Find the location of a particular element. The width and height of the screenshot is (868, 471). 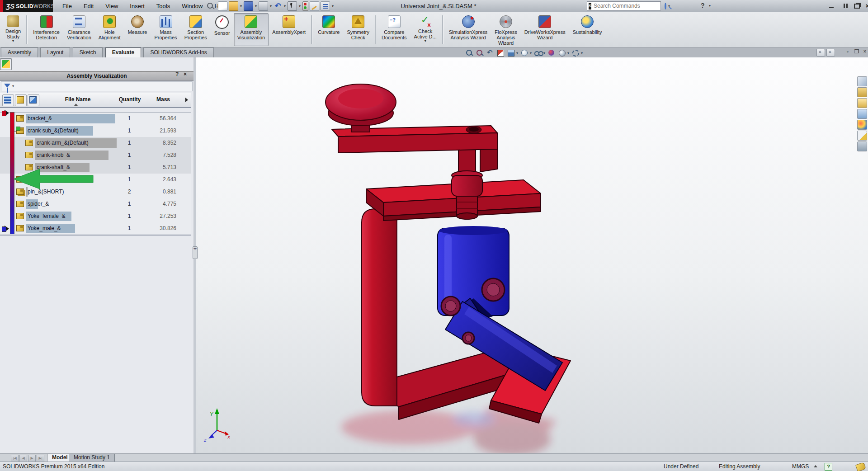

value-bars-toggle is located at coordinates (8, 100).